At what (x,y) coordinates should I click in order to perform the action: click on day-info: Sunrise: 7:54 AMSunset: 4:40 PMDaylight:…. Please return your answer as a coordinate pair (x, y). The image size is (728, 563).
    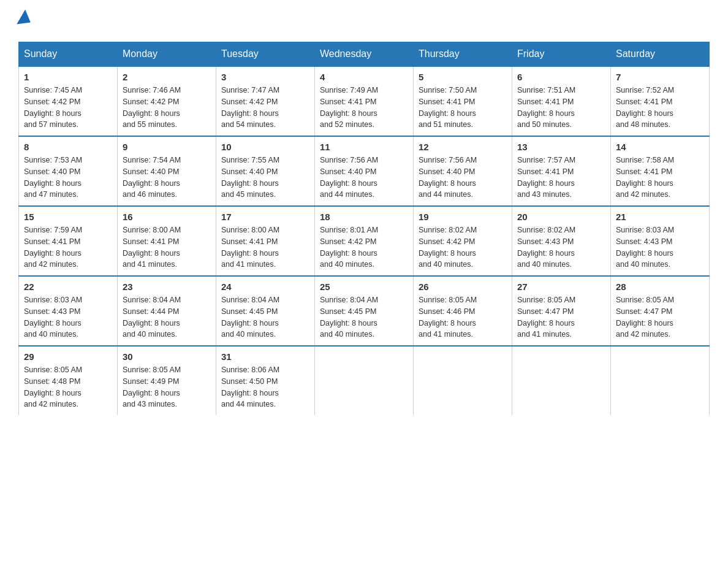
    Looking at the image, I should click on (167, 178).